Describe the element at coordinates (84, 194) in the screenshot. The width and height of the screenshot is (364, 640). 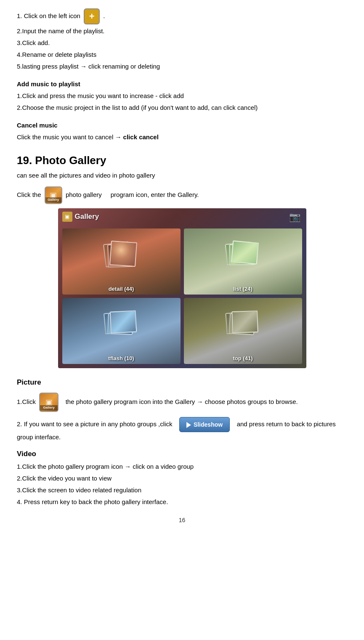
I see `click-gallery-mid: photo gallery` at that location.